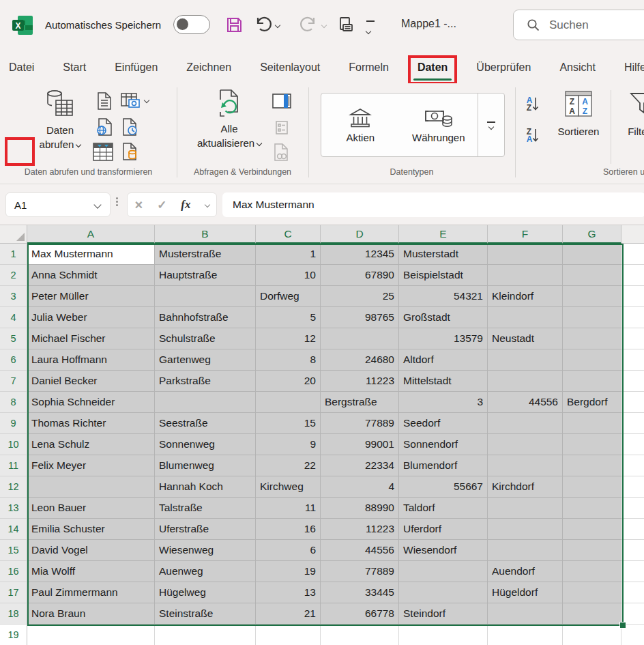  What do you see at coordinates (525, 381) in the screenshot?
I see `cell-F7` at bounding box center [525, 381].